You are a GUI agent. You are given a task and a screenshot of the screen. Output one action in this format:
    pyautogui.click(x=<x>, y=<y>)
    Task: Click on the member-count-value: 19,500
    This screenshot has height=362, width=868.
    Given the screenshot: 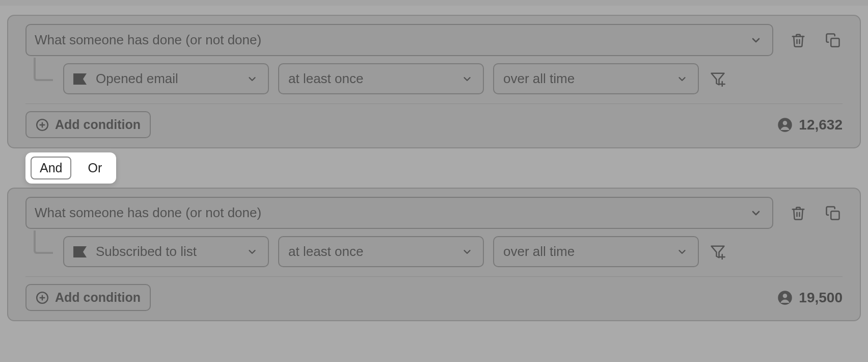 What is the action you would take?
    pyautogui.click(x=821, y=298)
    